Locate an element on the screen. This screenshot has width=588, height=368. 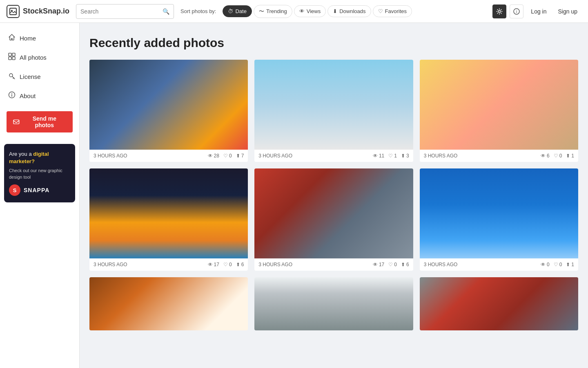
photo-card-5: 3 HOURS AGO 👁 17 ♡ 0 ⬆ 6 is located at coordinates (334, 220).